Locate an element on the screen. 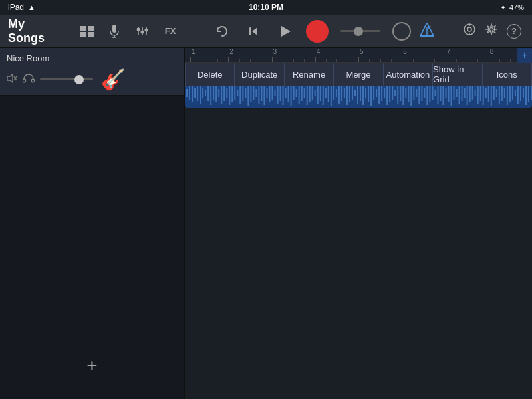  show-in-grid-menu-item: Show in Grid is located at coordinates (458, 74).